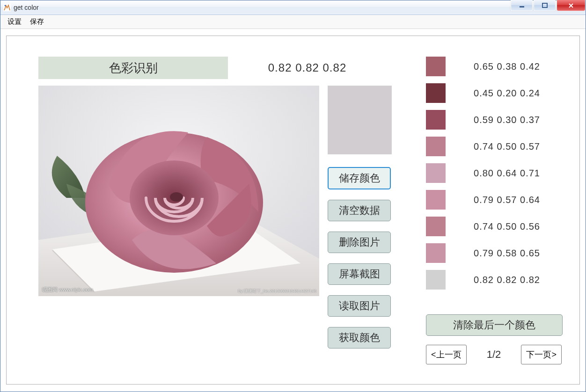 Image resolution: width=586 pixels, height=392 pixels. I want to click on palette-rgb-label: 0.59 0.30 0.37, so click(507, 120).